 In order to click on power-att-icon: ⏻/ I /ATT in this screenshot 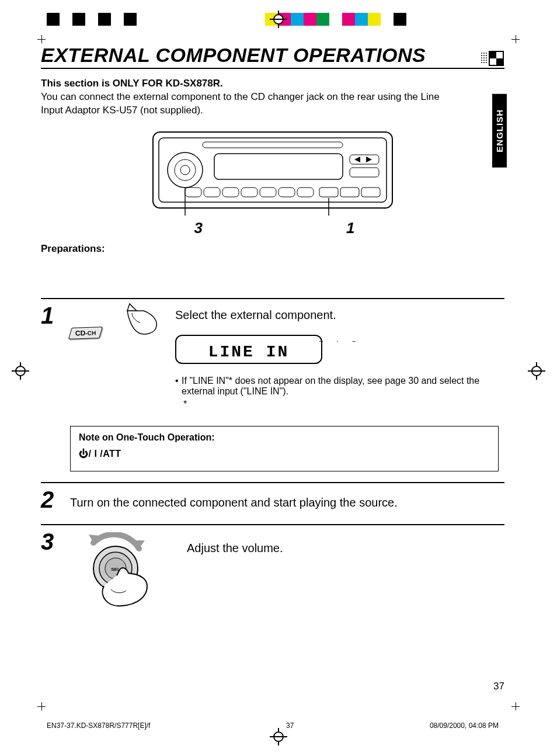, I will do `click(284, 454)`.